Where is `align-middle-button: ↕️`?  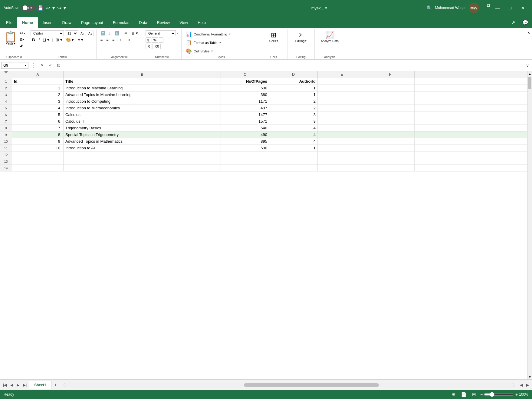
align-middle-button: ↕️ is located at coordinates (110, 33).